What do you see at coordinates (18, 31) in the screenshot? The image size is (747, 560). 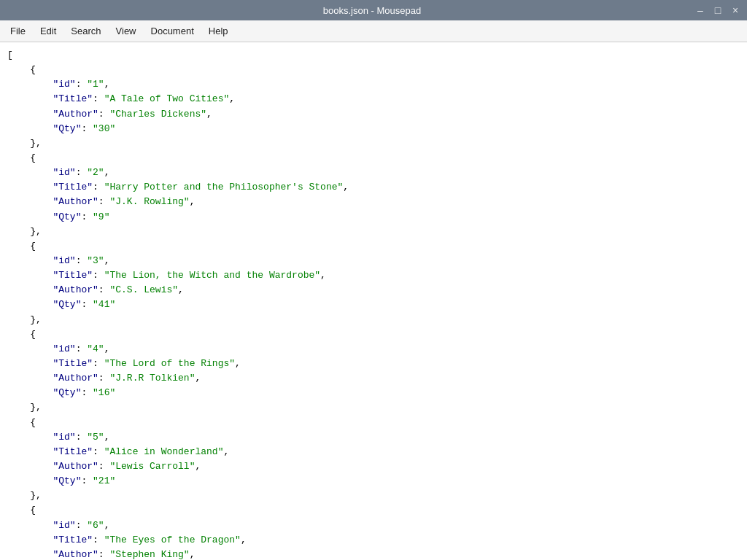 I see `menu-item-file: File` at bounding box center [18, 31].